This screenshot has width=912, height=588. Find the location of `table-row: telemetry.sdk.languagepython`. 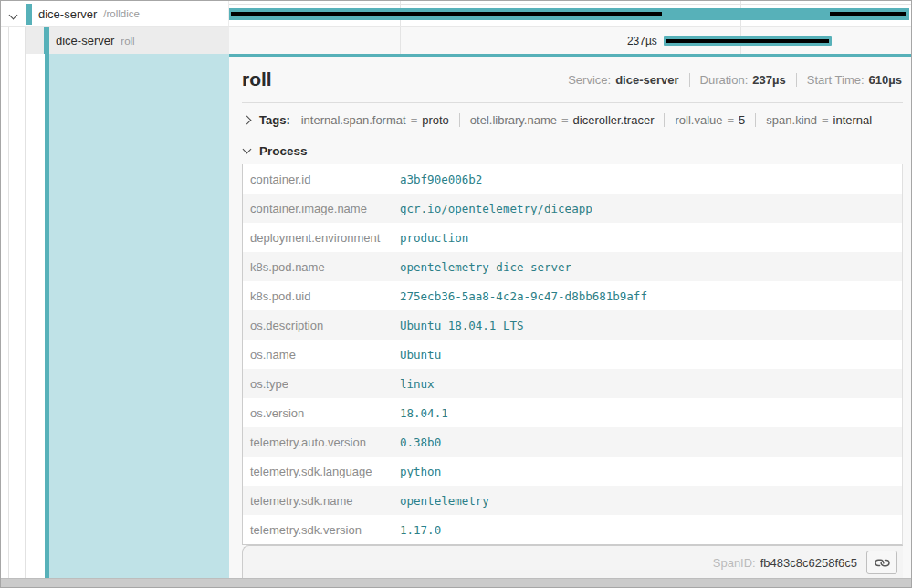

table-row: telemetry.sdk.languagepython is located at coordinates (572, 471).